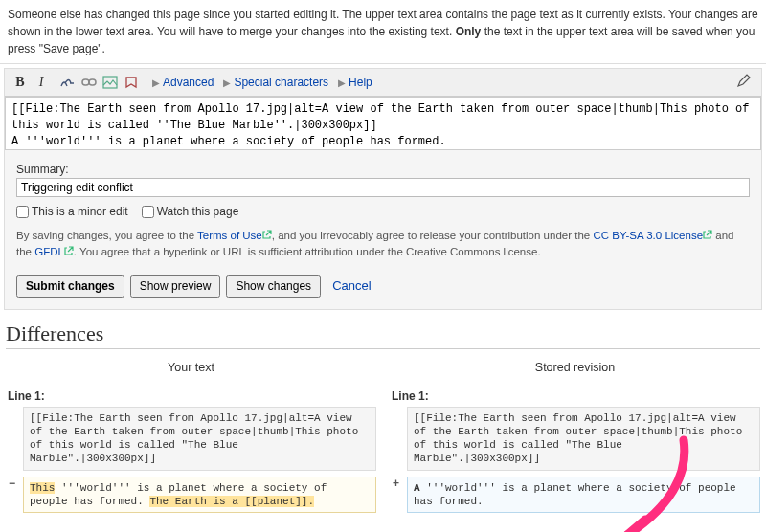  I want to click on bold-button: B, so click(20, 82).